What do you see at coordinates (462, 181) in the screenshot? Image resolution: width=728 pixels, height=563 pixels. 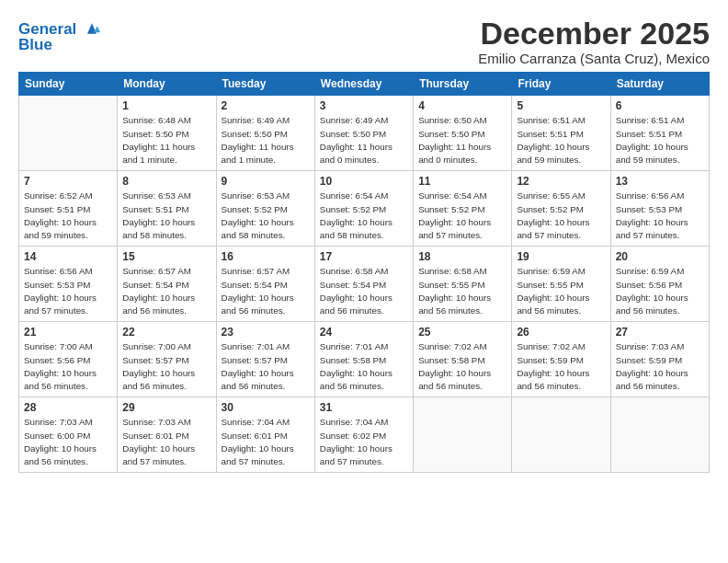 I see `day-number: 11` at bounding box center [462, 181].